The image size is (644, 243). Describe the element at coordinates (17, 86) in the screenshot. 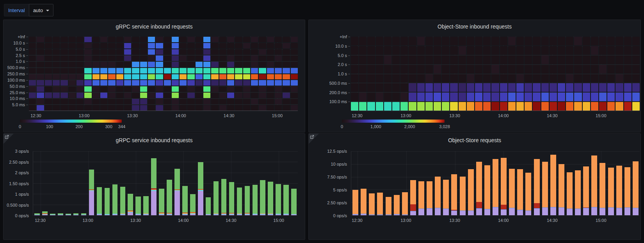

I see `y-axis-label: 50.0 ms` at that location.